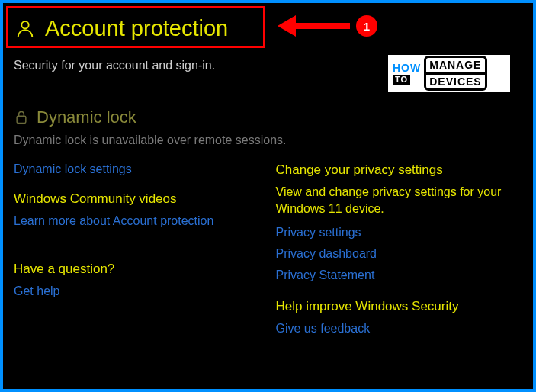 The height and width of the screenshot is (392, 536). I want to click on privacy-settings-link: Privacy settings, so click(400, 233).